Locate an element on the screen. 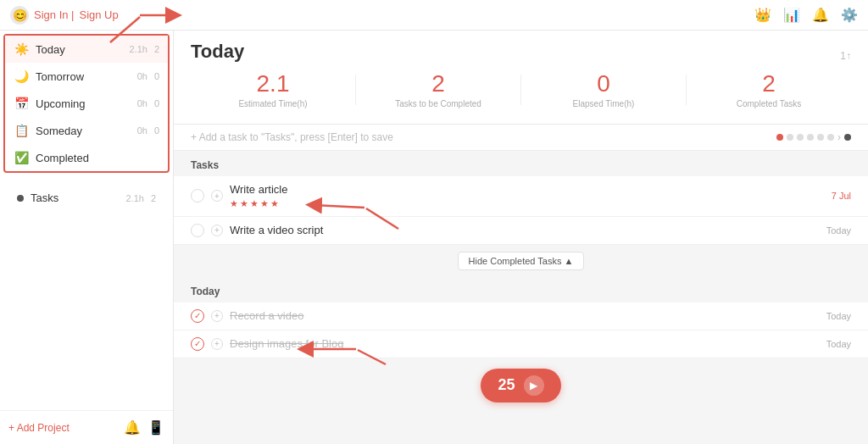  task-name-record-video: Record a video is located at coordinates (525, 315).